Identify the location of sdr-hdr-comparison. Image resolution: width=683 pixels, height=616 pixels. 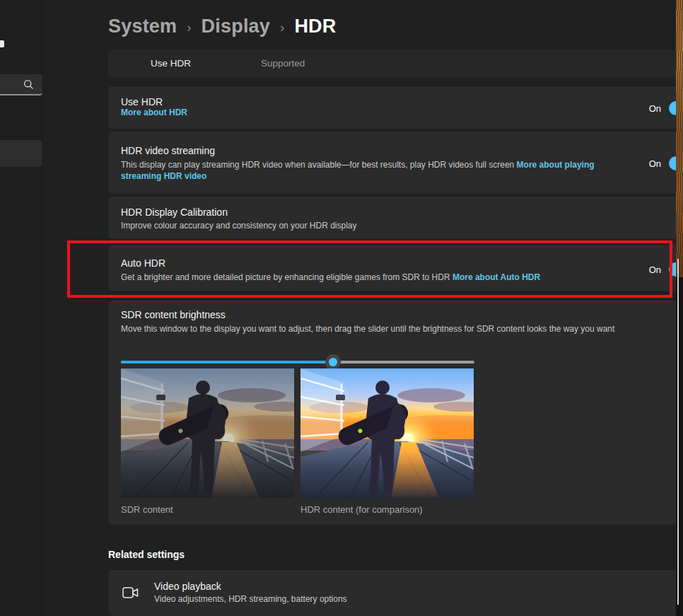
(297, 433).